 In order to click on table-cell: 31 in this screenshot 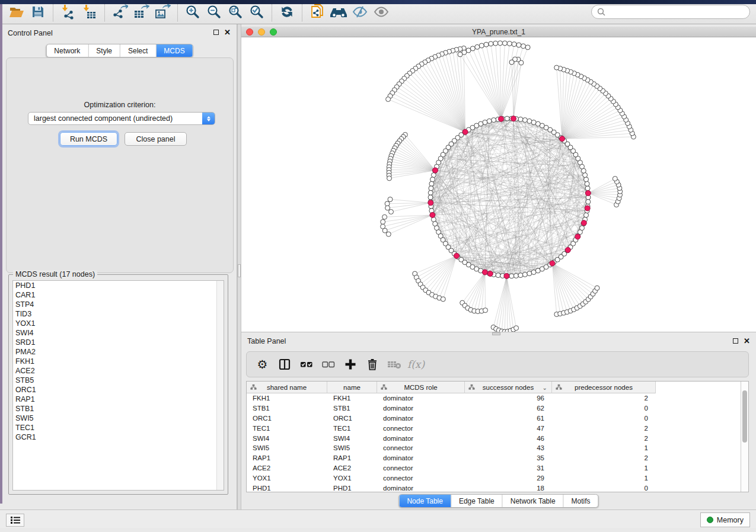, I will do `click(509, 468)`.